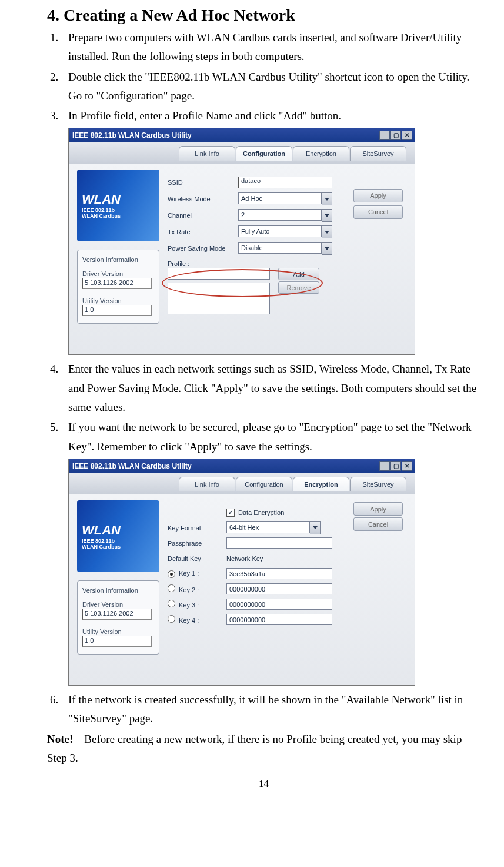  Describe the element at coordinates (60, 739) in the screenshot. I see `note-label: Note!` at that location.